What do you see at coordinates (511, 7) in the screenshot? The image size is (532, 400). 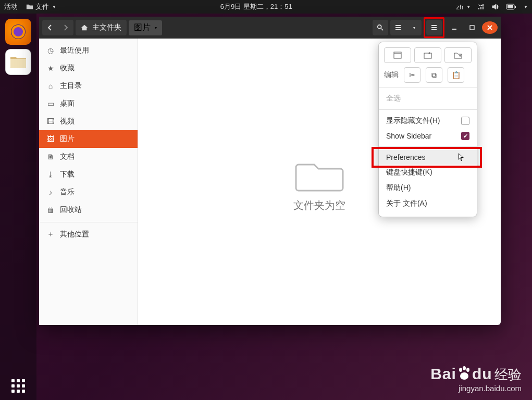 I see `battery-icon` at bounding box center [511, 7].